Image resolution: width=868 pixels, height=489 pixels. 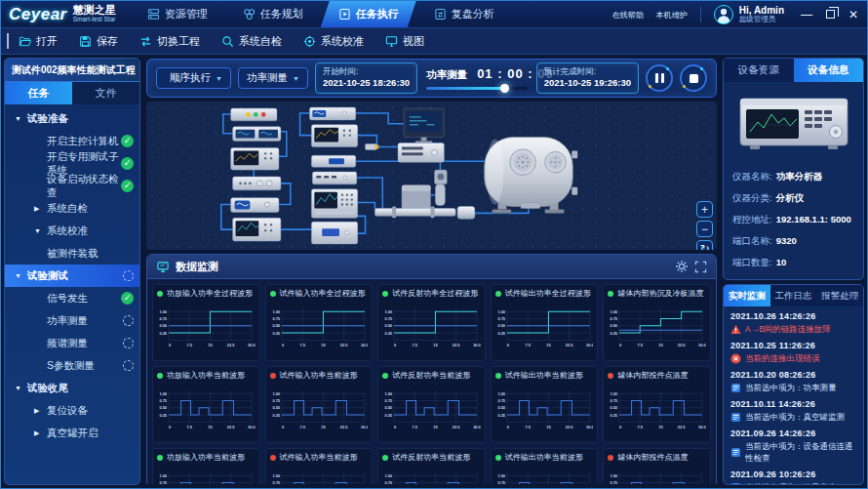 What do you see at coordinates (72, 320) in the screenshot?
I see `tree-node-10: 功率测量` at bounding box center [72, 320].